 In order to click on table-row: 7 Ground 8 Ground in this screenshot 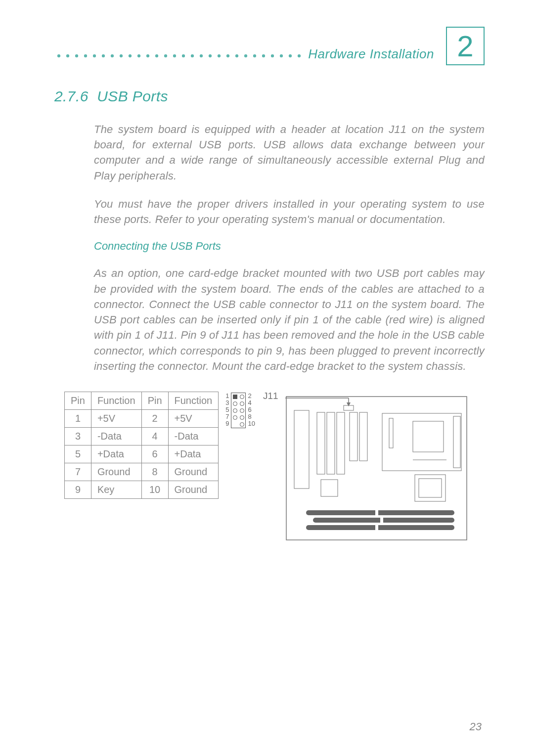, I will do `click(141, 472)`.